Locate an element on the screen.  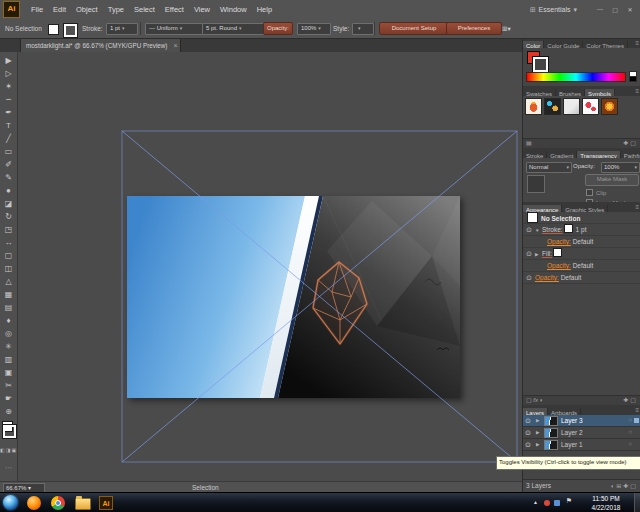
delete-symbol-icon: ▢ is located at coordinates (634, 143).